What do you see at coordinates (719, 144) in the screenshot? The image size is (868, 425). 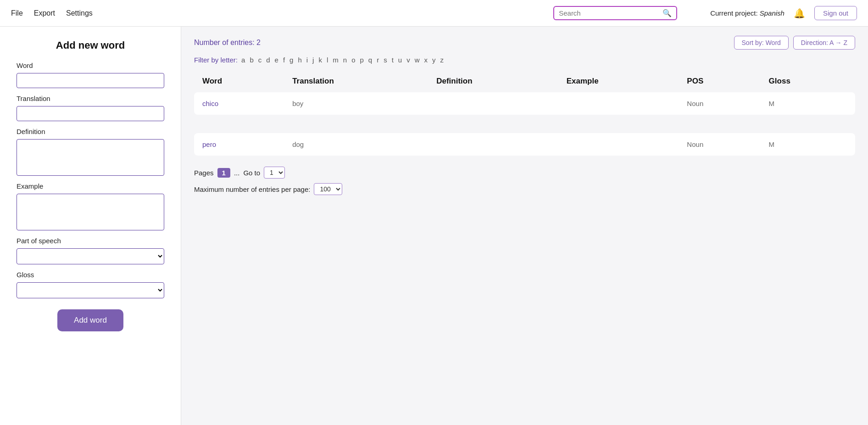 I see `entry-pos-2: Noun` at bounding box center [719, 144].